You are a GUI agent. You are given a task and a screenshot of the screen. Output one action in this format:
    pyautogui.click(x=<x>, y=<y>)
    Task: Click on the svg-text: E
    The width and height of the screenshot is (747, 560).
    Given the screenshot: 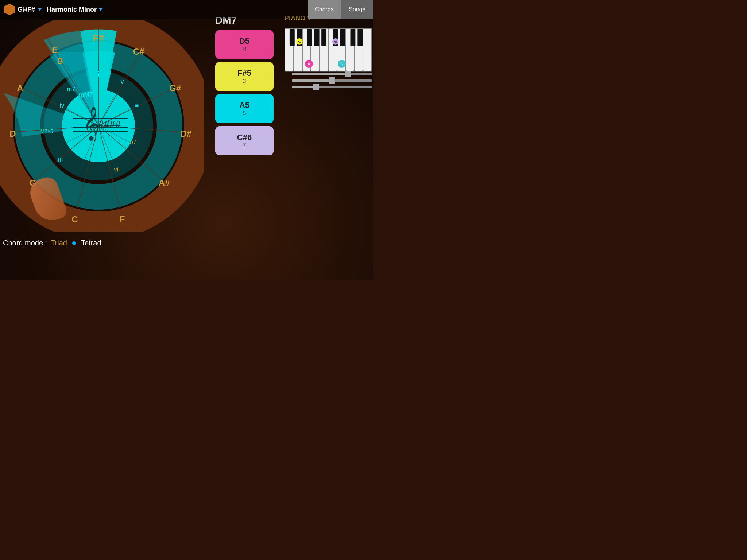 What is the action you would take?
    pyautogui.click(x=55, y=50)
    